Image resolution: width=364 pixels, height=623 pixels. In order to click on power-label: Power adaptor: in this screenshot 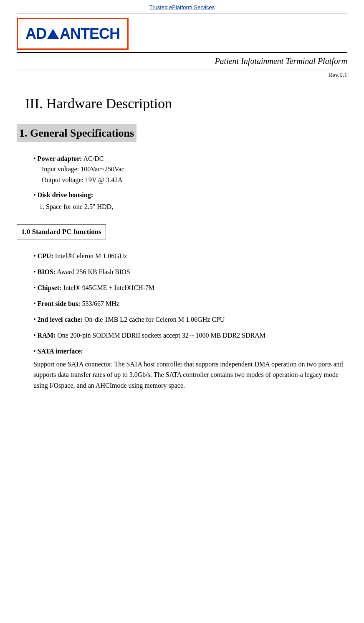, I will do `click(60, 159)`.